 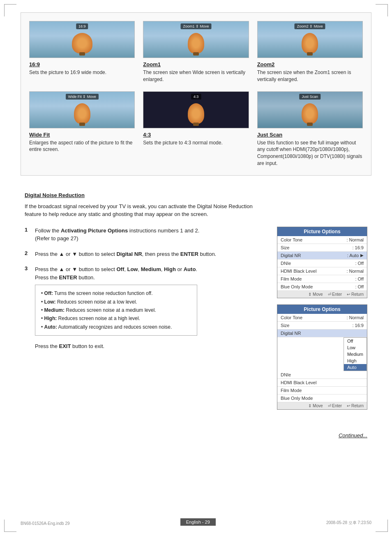 What do you see at coordinates (196, 435) in the screenshot?
I see `continued-section: Continued...` at bounding box center [196, 435].